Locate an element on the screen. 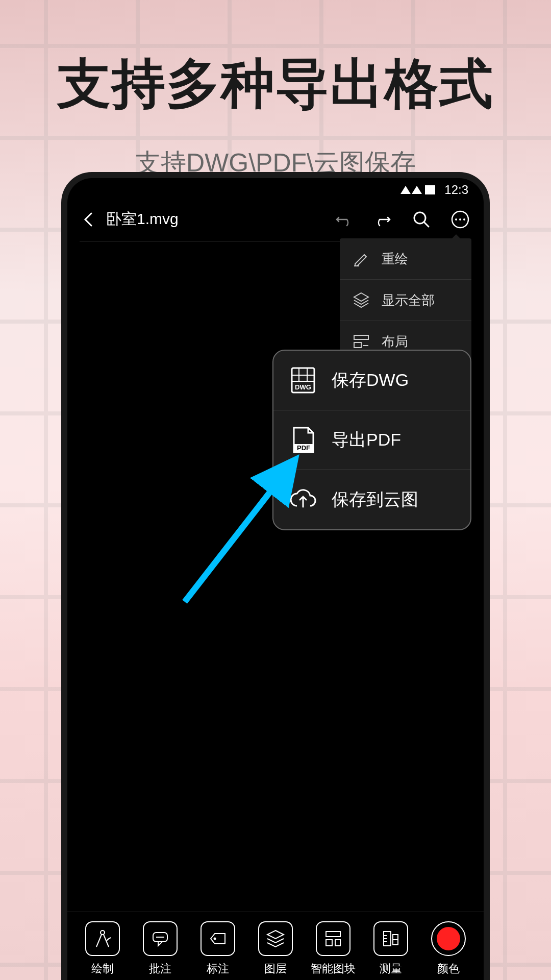  cloud-upload-icon is located at coordinates (303, 500).